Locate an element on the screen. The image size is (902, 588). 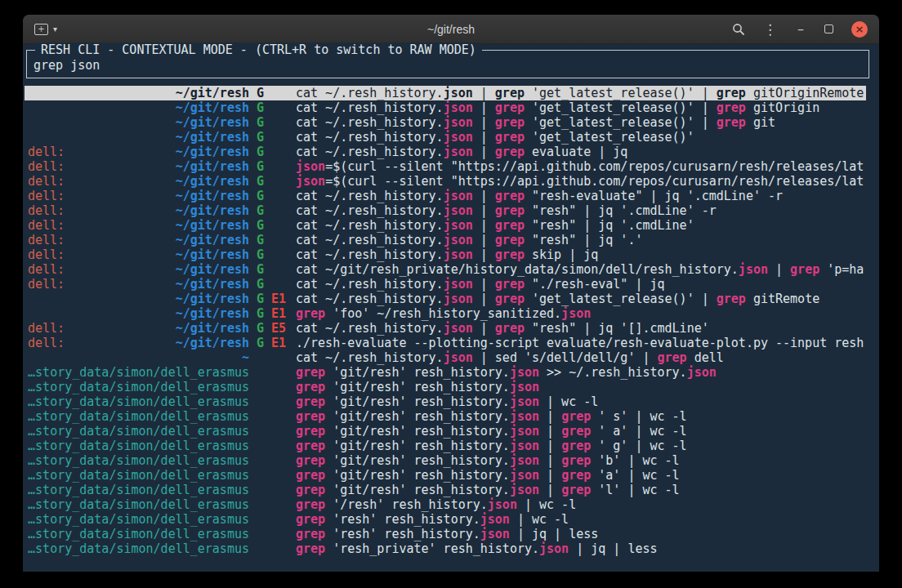
search-button is located at coordinates (739, 29).